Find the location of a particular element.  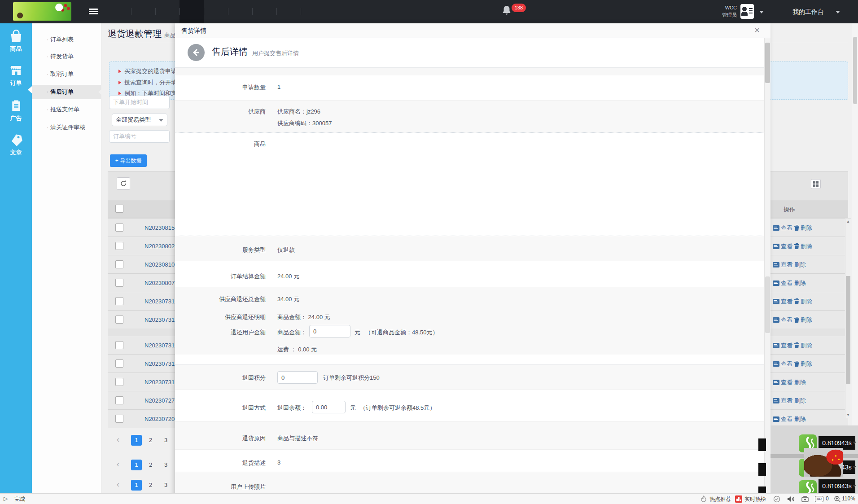

sidebar-item-ads: 广告 is located at coordinates (16, 111).